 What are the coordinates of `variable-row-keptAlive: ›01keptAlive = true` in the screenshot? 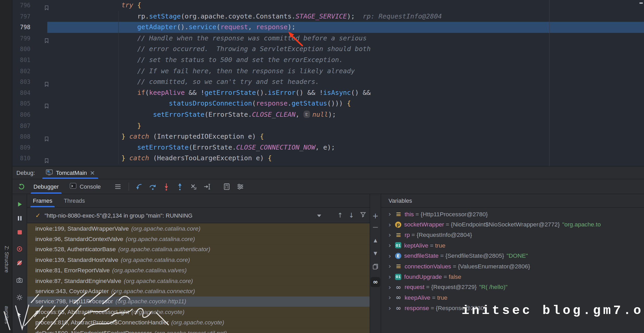 It's located at (513, 245).